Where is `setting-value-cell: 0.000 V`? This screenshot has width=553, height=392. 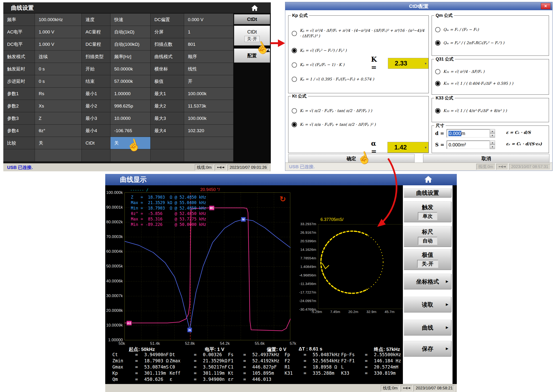 setting-value-cell: 0.000 V is located at coordinates (209, 20).